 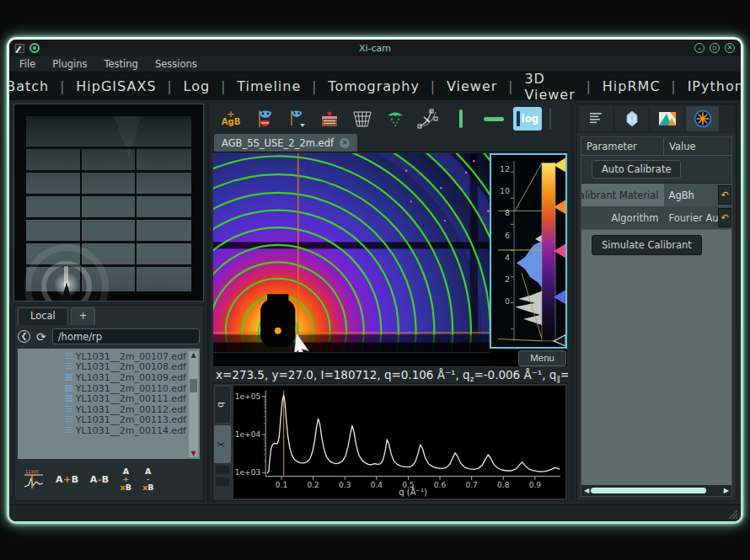 I want to click on scrollbar-track, so click(x=656, y=490).